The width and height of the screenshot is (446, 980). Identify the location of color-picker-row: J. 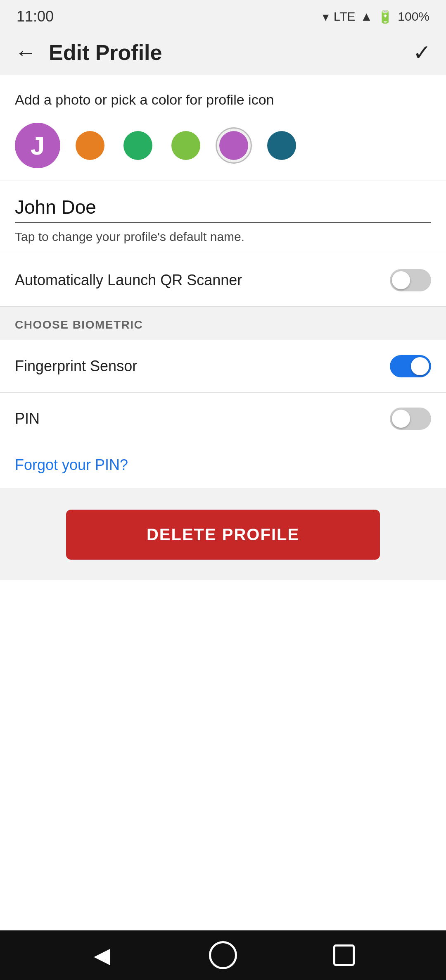
(223, 145).